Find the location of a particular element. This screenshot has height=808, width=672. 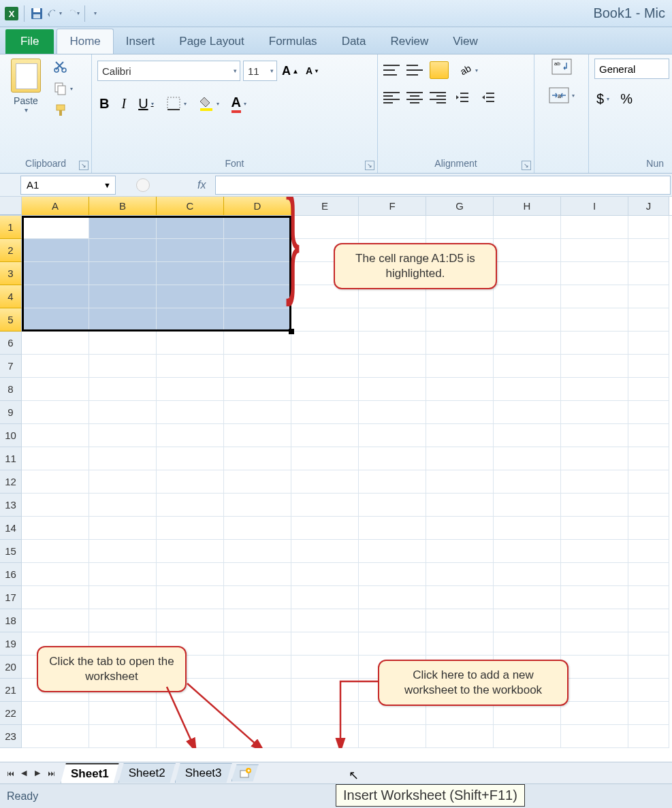

align-left-button is located at coordinates (391, 97).